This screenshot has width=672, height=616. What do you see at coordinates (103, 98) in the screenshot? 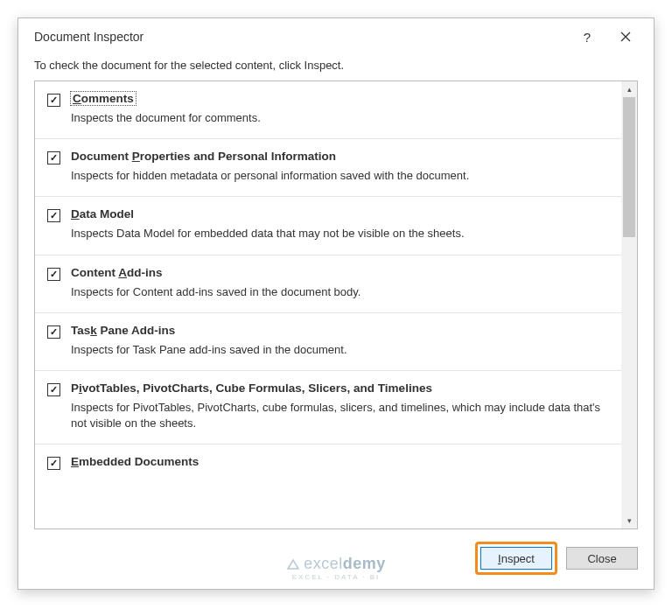
I see `item-title: Comments` at bounding box center [103, 98].